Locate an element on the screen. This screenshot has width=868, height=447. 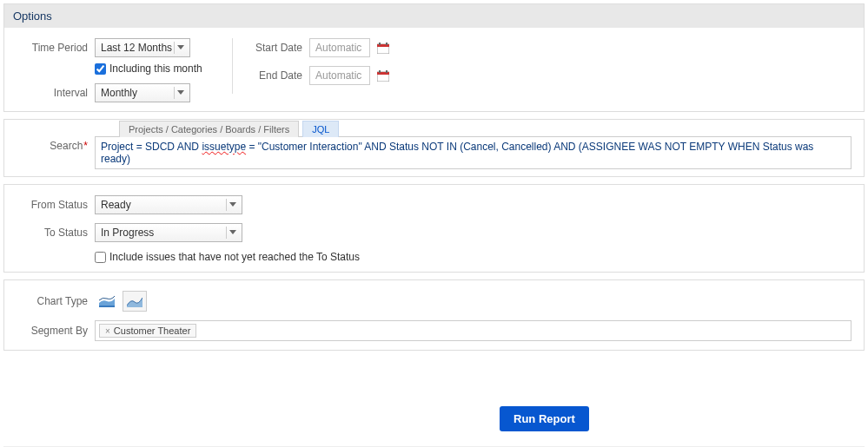
to-status-select: In Progress is located at coordinates (169, 233).